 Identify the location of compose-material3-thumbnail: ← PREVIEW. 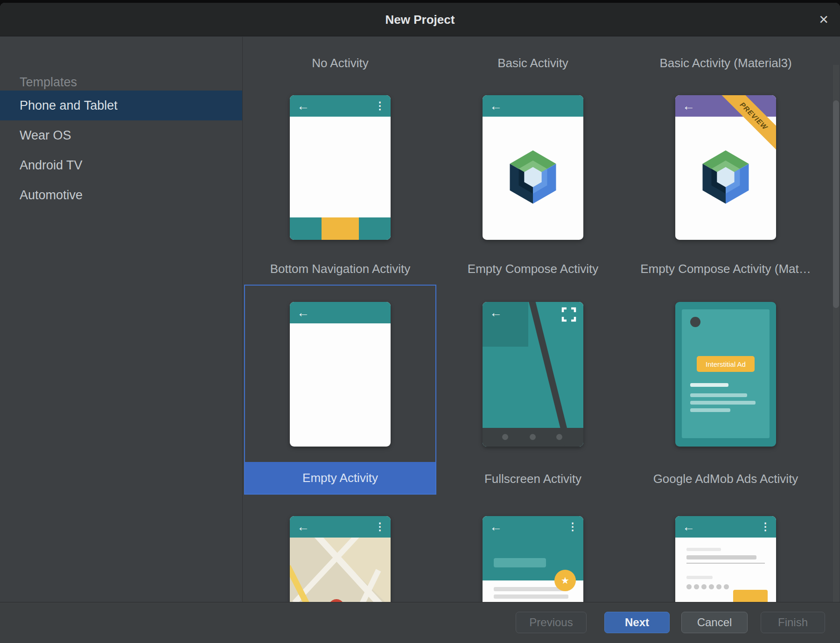
(726, 168).